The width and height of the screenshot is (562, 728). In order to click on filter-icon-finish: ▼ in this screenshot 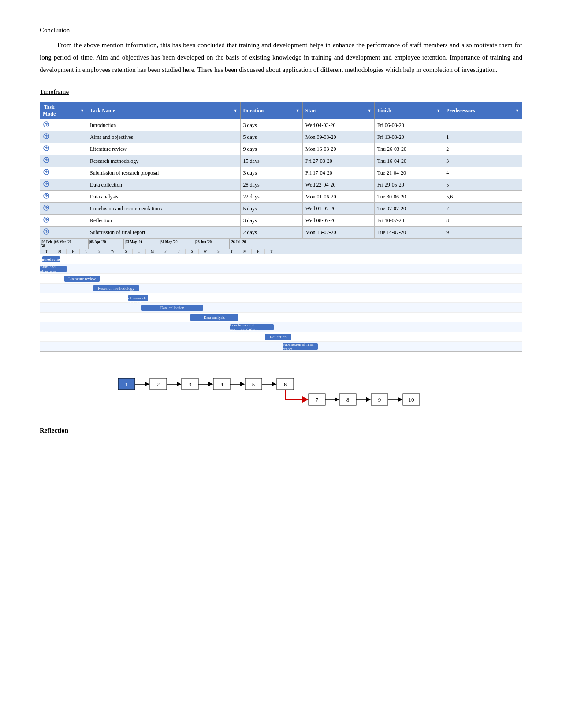, I will do `click(438, 111)`.